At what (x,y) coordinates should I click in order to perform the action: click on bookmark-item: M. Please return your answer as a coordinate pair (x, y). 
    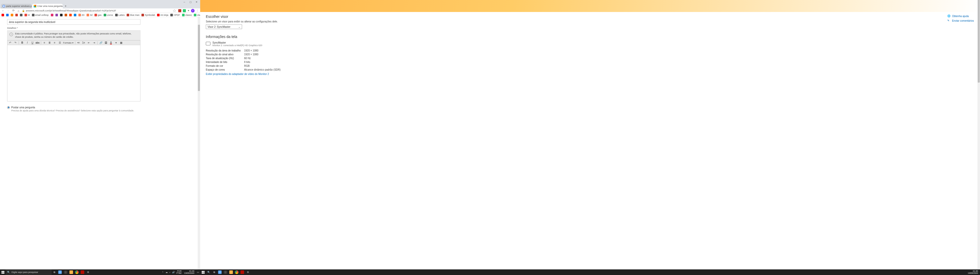
    Looking at the image, I should click on (27, 15).